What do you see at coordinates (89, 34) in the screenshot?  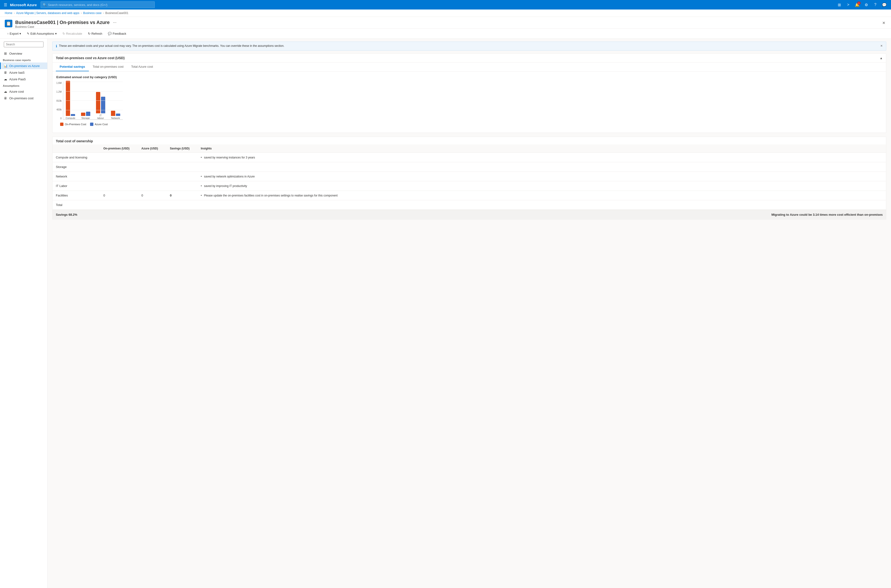 I see `refresh-icon: ↻` at bounding box center [89, 34].